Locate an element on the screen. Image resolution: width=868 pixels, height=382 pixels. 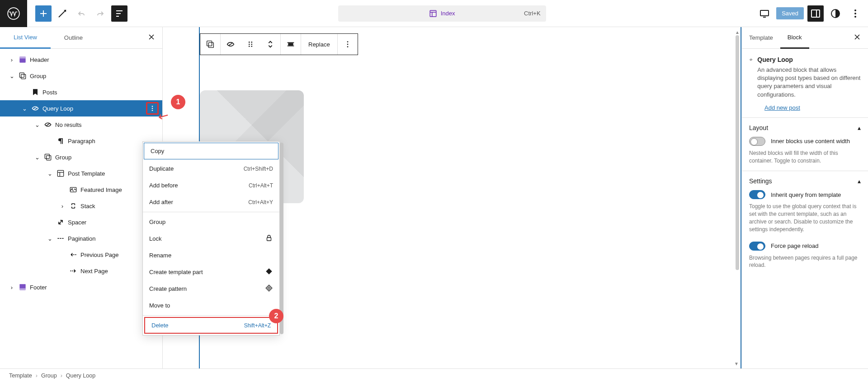
inherit-help: Toggle to use the global query context t… is located at coordinates (805, 218).